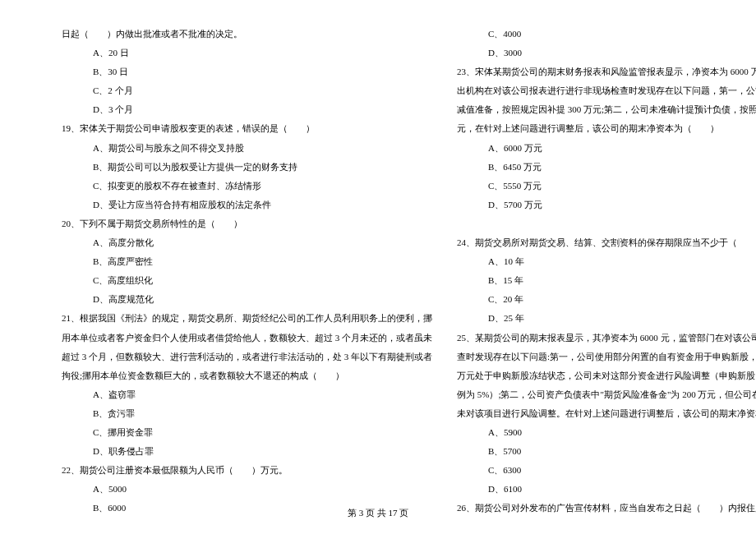  I want to click on option-line: A、20 日, so click(247, 53).